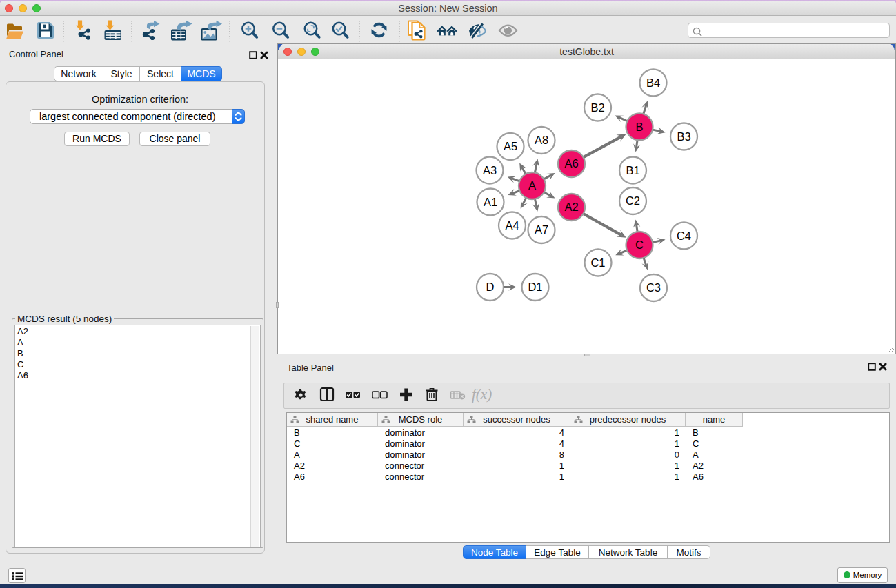  Describe the element at coordinates (684, 136) in the screenshot. I see `svg-text: B3` at that location.